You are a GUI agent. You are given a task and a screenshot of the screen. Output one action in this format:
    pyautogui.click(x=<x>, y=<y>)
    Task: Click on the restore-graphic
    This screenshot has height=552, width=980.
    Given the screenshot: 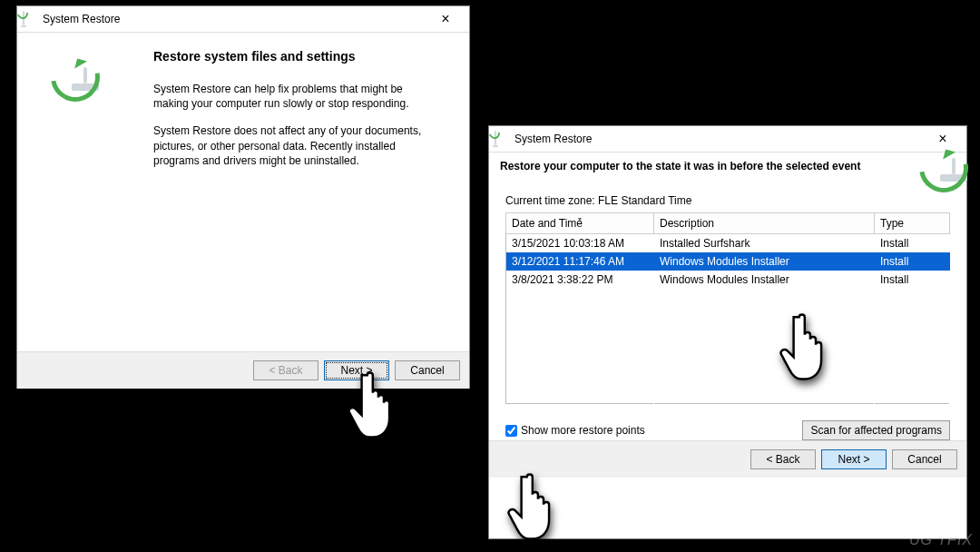 What is the action you would take?
    pyautogui.click(x=85, y=192)
    